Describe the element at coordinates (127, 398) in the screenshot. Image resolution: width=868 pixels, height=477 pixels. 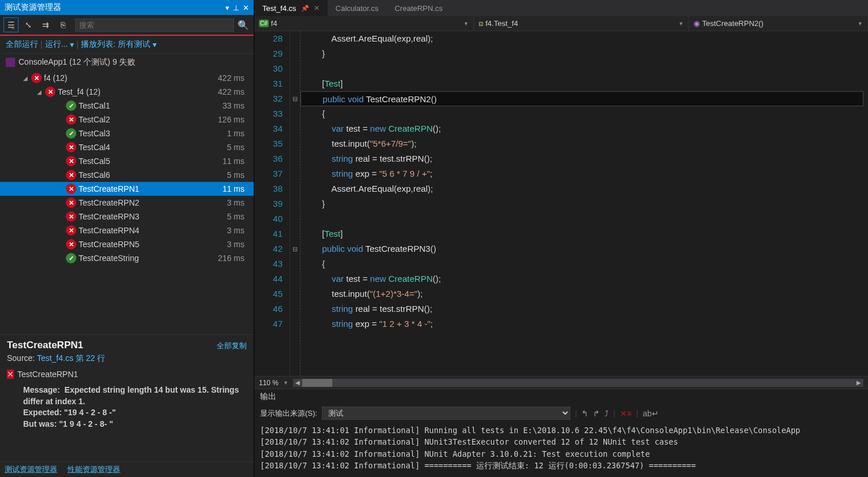
I see `test-detail-panel: TestCreateRPN1 全部复制 Source: Test_f4.cs 第…` at that location.